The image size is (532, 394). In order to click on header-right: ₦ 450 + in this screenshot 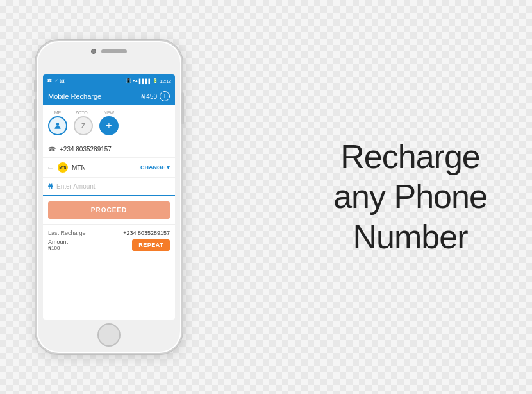, I will do `click(155, 96)`.